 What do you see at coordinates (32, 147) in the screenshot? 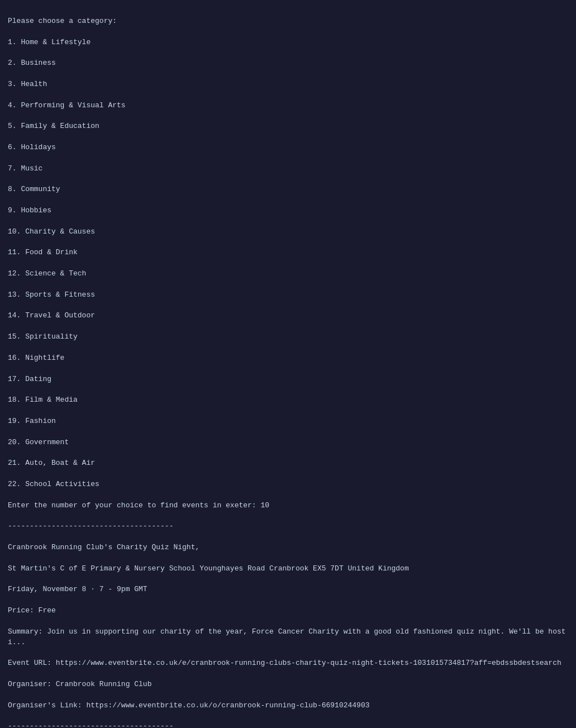
I see `line-item6: 6. Holidays` at bounding box center [32, 147].